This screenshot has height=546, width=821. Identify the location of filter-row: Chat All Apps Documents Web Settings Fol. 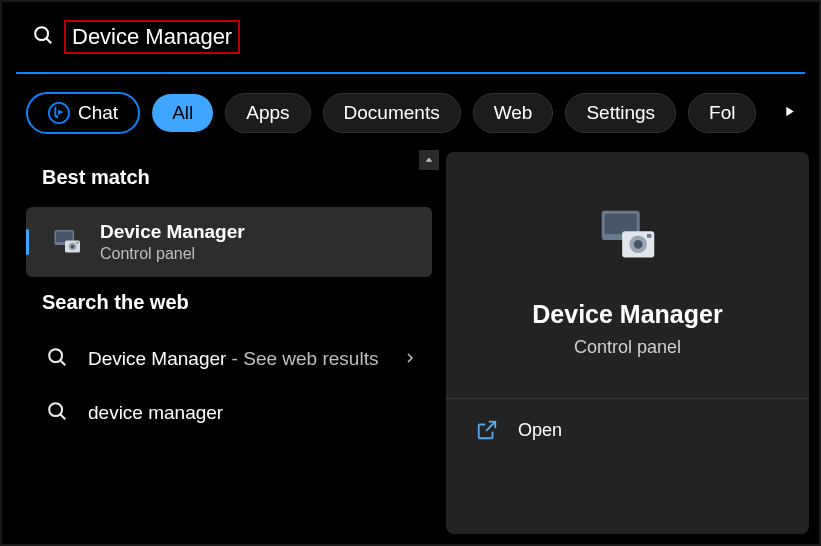
(410, 113).